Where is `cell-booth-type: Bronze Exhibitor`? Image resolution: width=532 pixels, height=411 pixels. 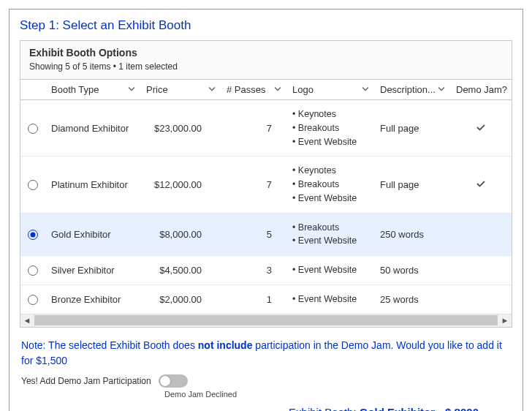 cell-booth-type: Bronze Exhibitor is located at coordinates (93, 298).